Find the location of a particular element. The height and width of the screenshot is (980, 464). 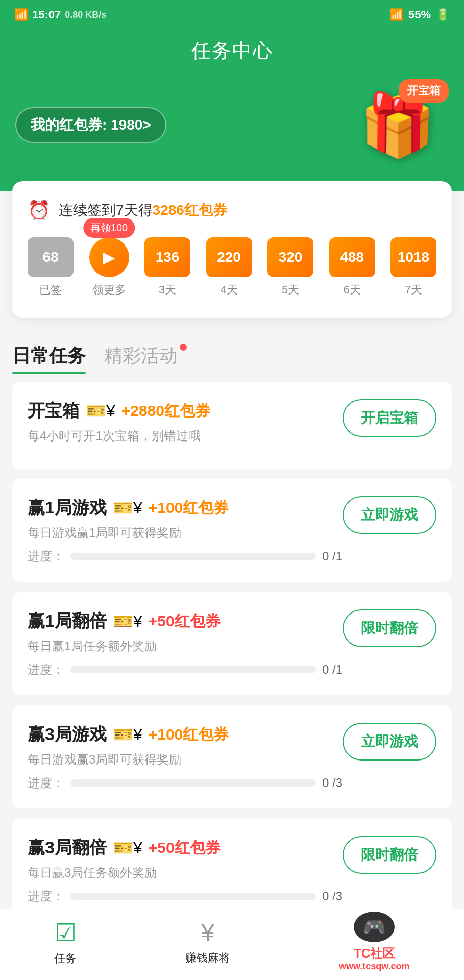

signin-card: ⏰ 连续签到7天得3286红包券 68 已签 再领100 ▶ 领更多 136 3… is located at coordinates (232, 250).